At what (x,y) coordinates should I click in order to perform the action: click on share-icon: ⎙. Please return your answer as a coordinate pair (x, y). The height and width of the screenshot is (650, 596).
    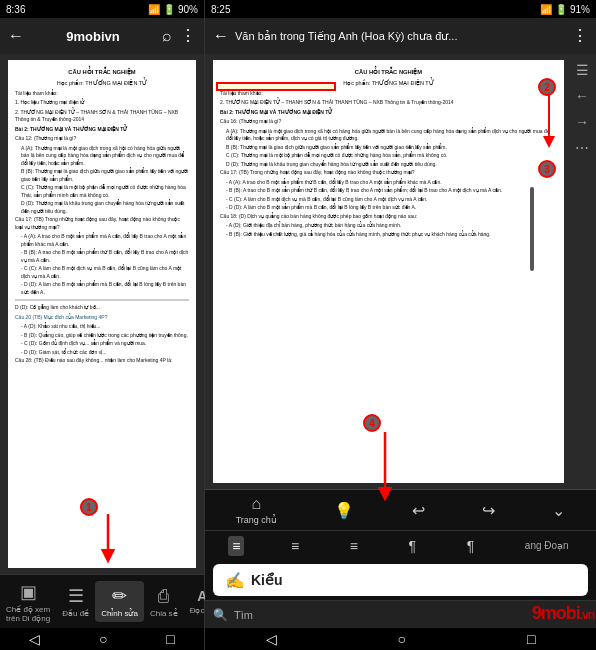
    Looking at the image, I should click on (164, 596).